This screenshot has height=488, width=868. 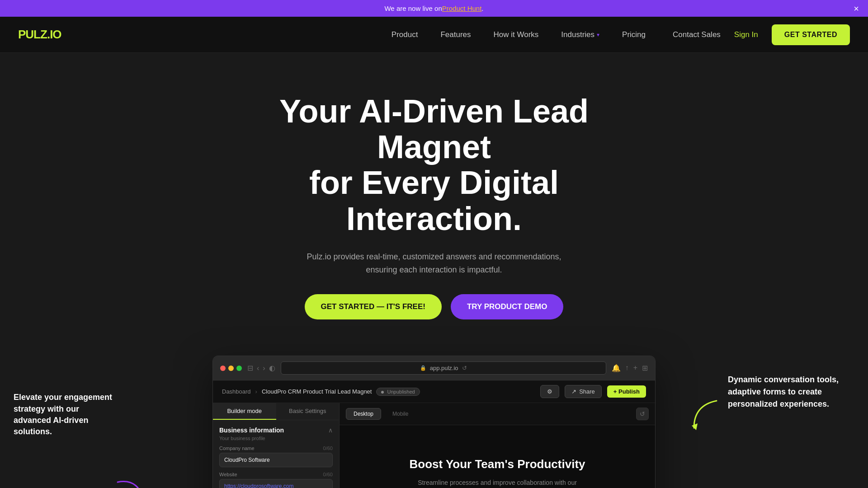 I want to click on settings-icon: ⚙, so click(x=550, y=391).